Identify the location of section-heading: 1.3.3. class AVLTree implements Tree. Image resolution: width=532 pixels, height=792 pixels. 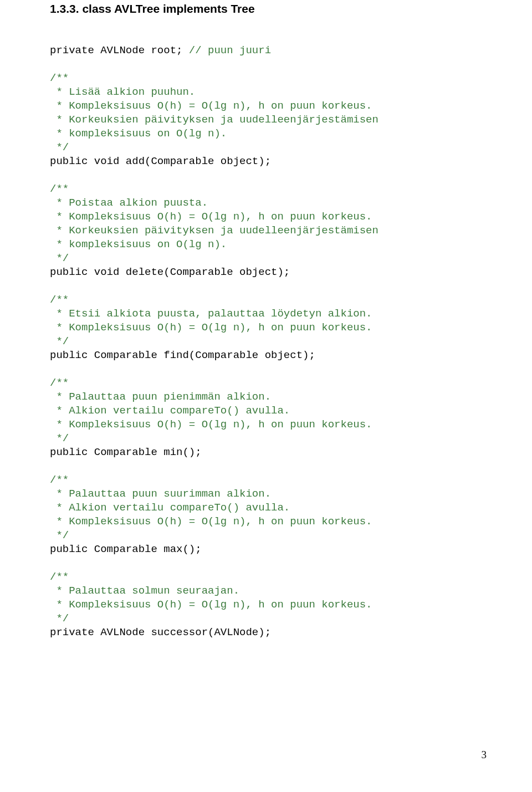
(269, 8).